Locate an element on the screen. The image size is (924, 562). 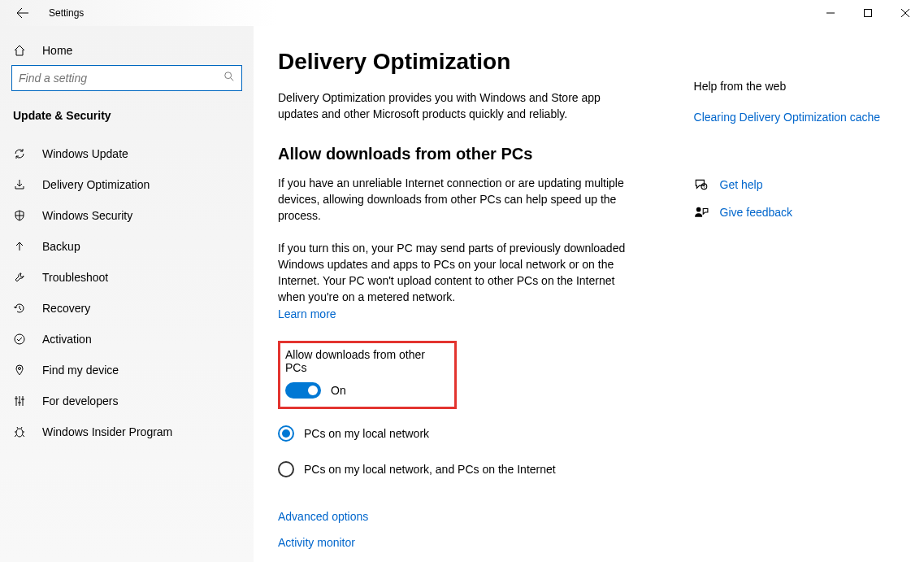
sidebar-home: Home is located at coordinates (127, 50).